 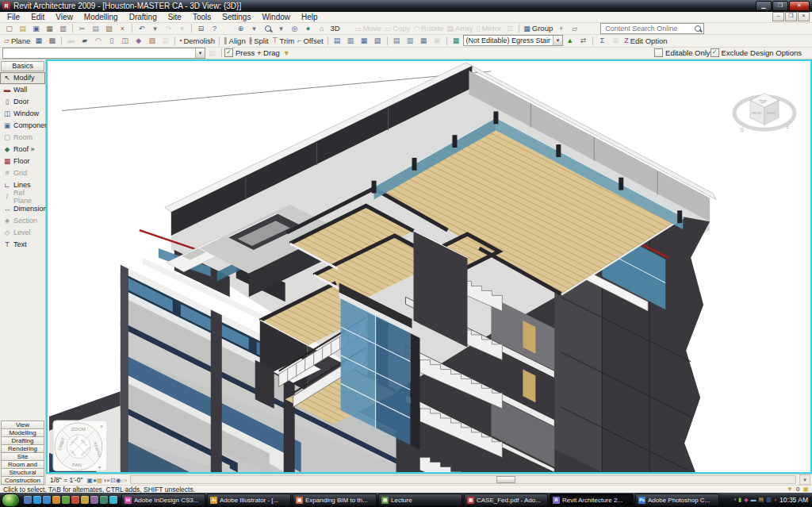 I want to click on wheel-close-icon: ×, so click(x=102, y=427).